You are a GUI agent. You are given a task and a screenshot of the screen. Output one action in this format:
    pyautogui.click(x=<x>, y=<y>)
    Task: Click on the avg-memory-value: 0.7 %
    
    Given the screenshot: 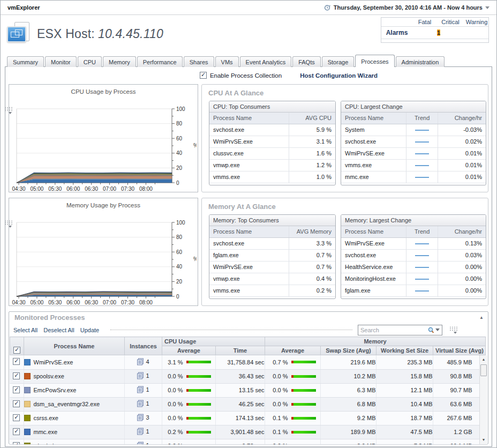 What is the action you would take?
    pyautogui.click(x=312, y=267)
    